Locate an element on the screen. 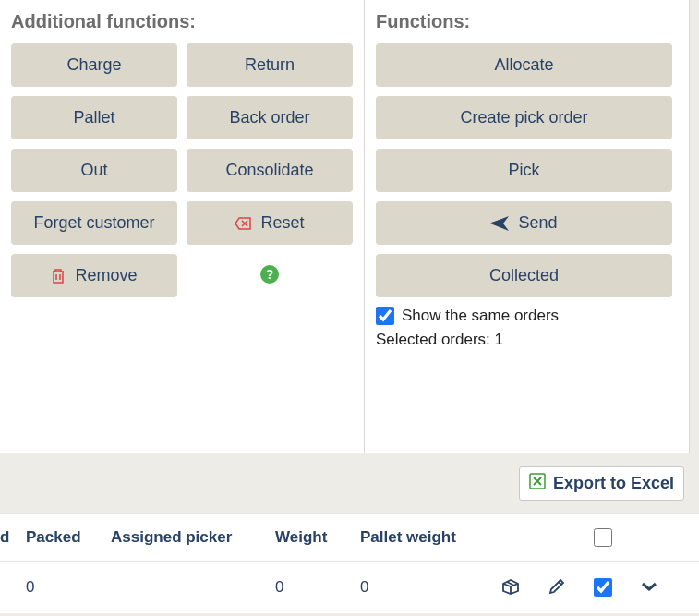 This screenshot has height=616, width=699. out-button: Out is located at coordinates (94, 170).